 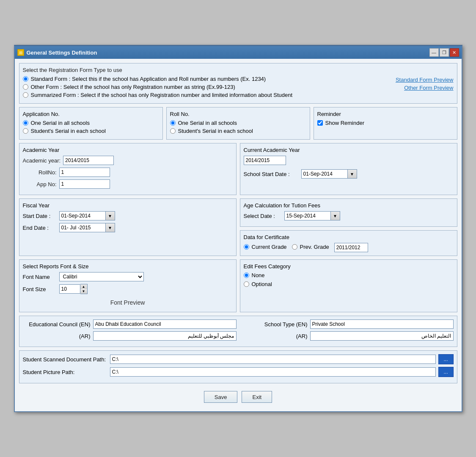 I want to click on form-type-title: Select the Registration Form Type to use, so click(x=238, y=70).